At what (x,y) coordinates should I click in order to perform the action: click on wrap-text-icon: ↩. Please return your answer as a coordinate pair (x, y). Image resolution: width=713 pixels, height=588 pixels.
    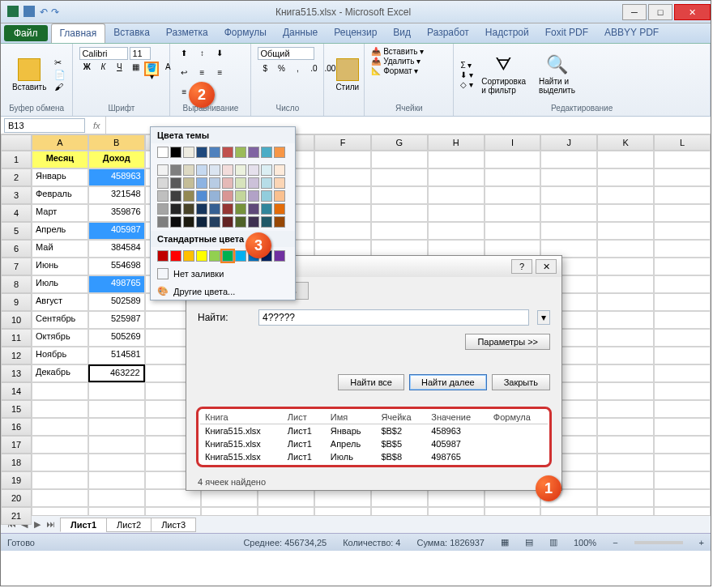
    Looking at the image, I should click on (184, 75).